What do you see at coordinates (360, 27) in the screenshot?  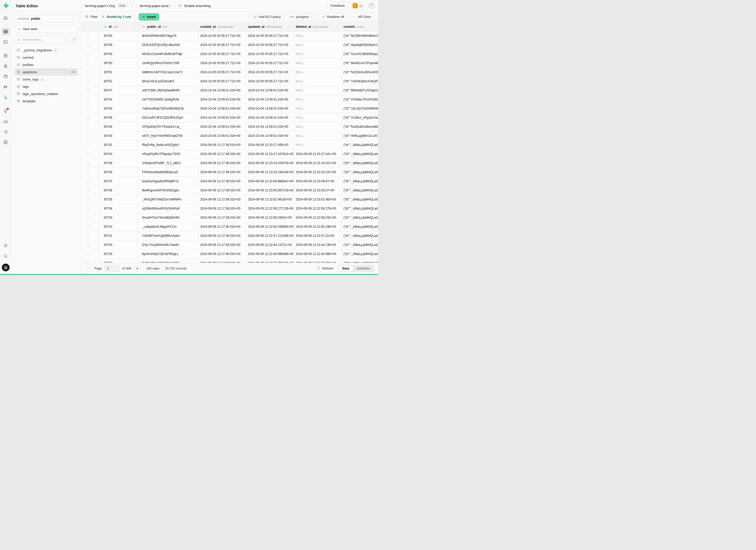 I see `column-header-content: content jsonb` at bounding box center [360, 27].